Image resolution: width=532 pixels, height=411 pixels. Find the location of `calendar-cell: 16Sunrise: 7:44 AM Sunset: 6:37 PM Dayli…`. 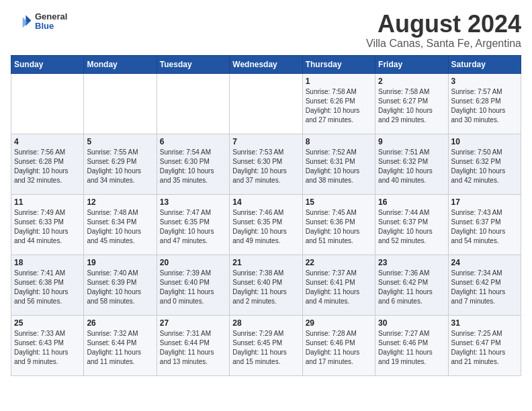

calendar-cell: 16Sunrise: 7:44 AM Sunset: 6:37 PM Dayli… is located at coordinates (412, 224).